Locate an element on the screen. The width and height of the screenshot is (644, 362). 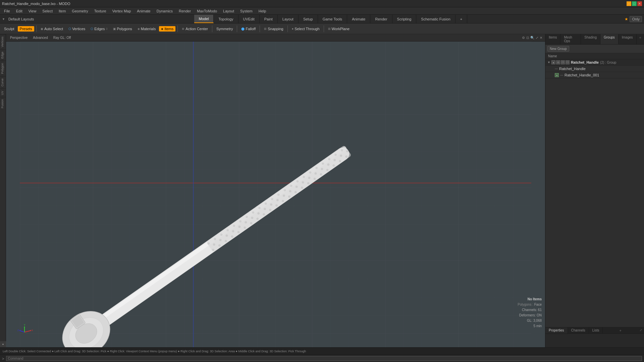
auto-select-button: ◉ Auto Select is located at coordinates (52, 29).